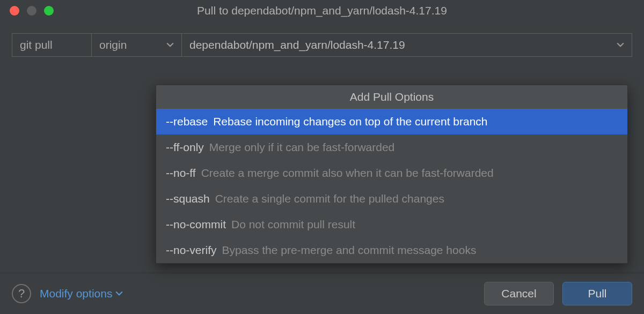 This screenshot has height=314, width=644. Describe the element at coordinates (392, 122) in the screenshot. I see `popup-item-rebase: --rebaseRebase incoming changes on top o…` at that location.